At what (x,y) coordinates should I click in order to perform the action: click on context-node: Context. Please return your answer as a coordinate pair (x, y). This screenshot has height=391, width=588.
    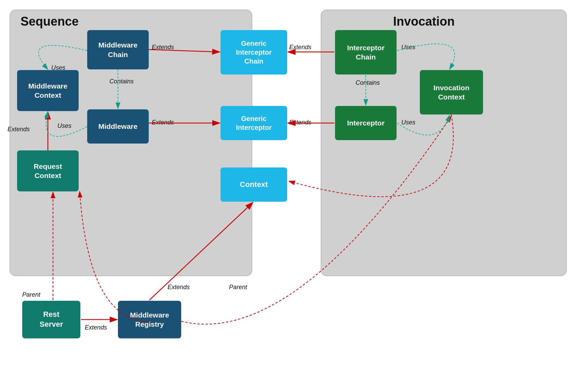
    Looking at the image, I should click on (254, 185).